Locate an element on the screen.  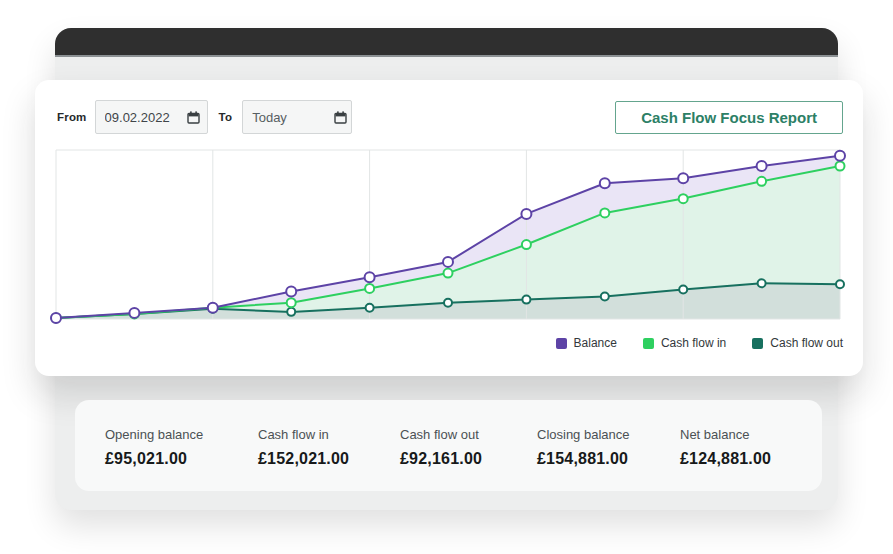
summary-label: Net balance is located at coordinates (726, 434).